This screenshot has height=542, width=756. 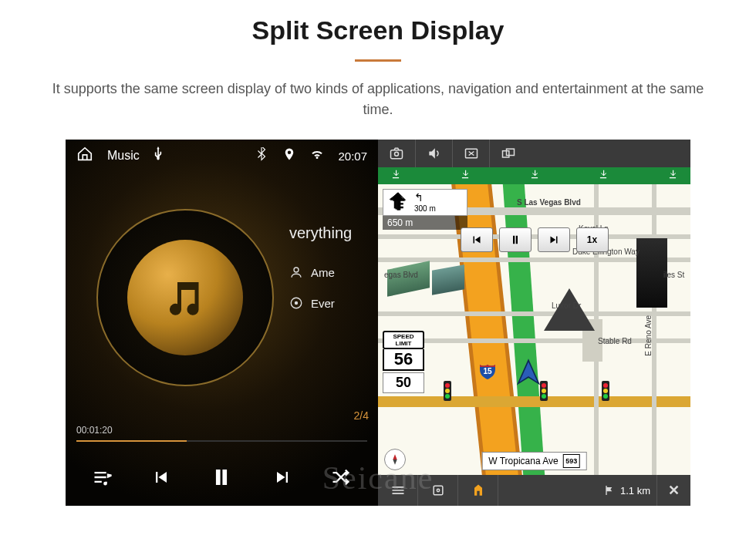 What do you see at coordinates (434, 153) in the screenshot?
I see `volume-button` at bounding box center [434, 153].